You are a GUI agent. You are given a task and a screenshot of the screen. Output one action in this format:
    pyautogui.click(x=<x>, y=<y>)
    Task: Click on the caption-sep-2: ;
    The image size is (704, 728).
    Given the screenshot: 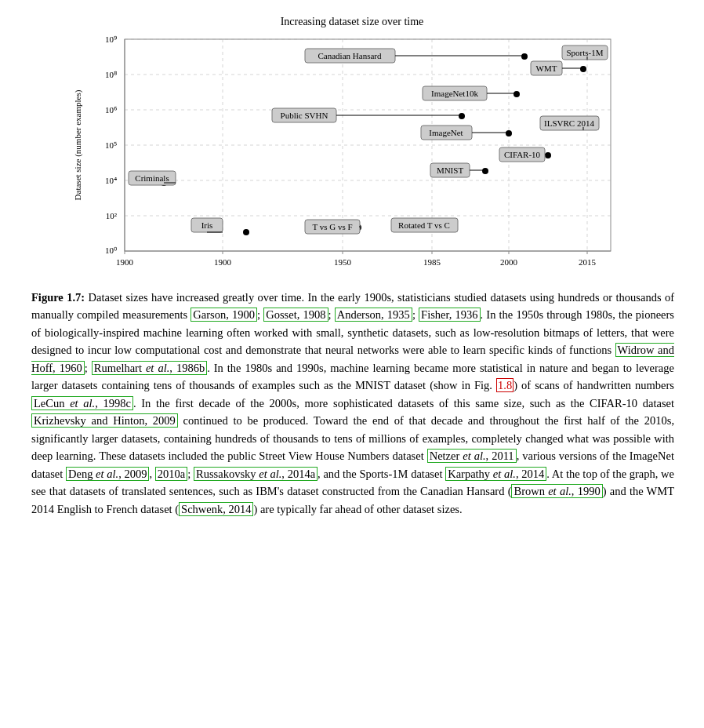 What is the action you would take?
    pyautogui.click(x=332, y=315)
    